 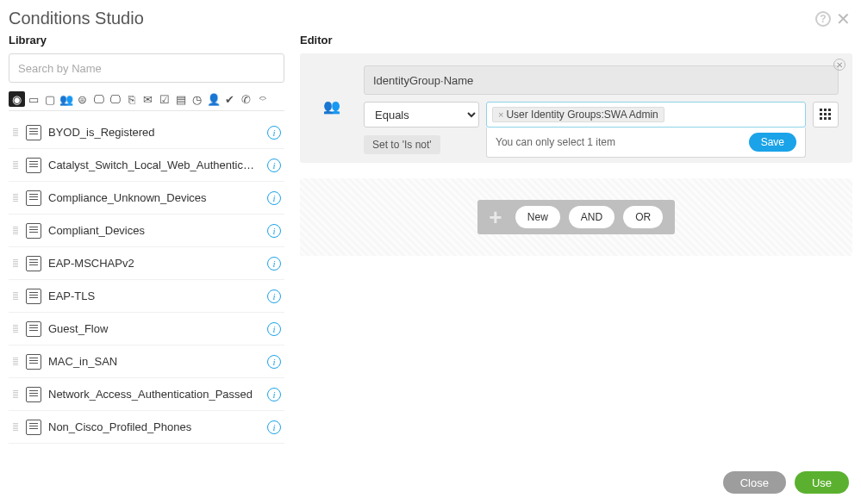 I want to click on close-icon: ✕, so click(x=843, y=19).